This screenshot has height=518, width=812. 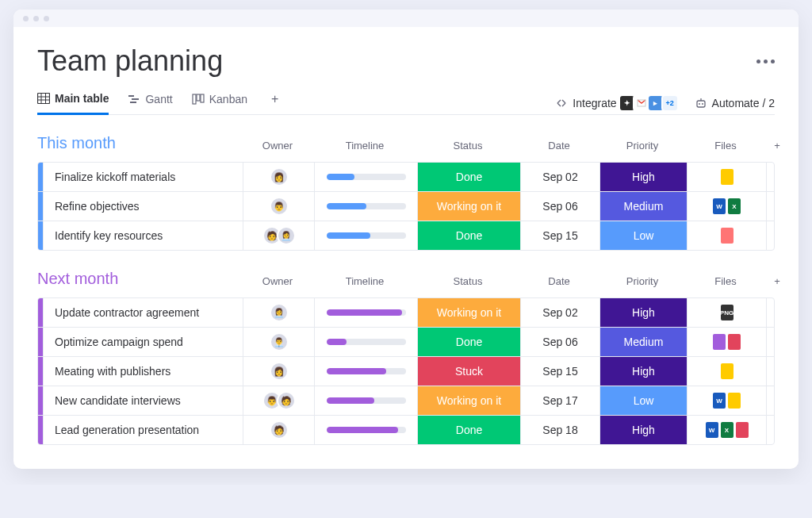 What do you see at coordinates (143, 342) in the screenshot?
I see `task-name-cell: Optimize campaign spend` at bounding box center [143, 342].